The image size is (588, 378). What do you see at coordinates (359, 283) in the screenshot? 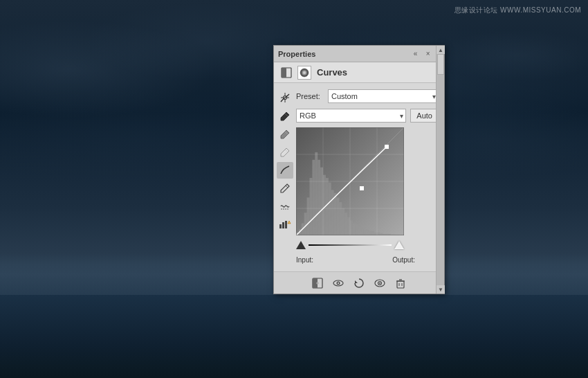
I see `reset-icon` at bounding box center [359, 283].